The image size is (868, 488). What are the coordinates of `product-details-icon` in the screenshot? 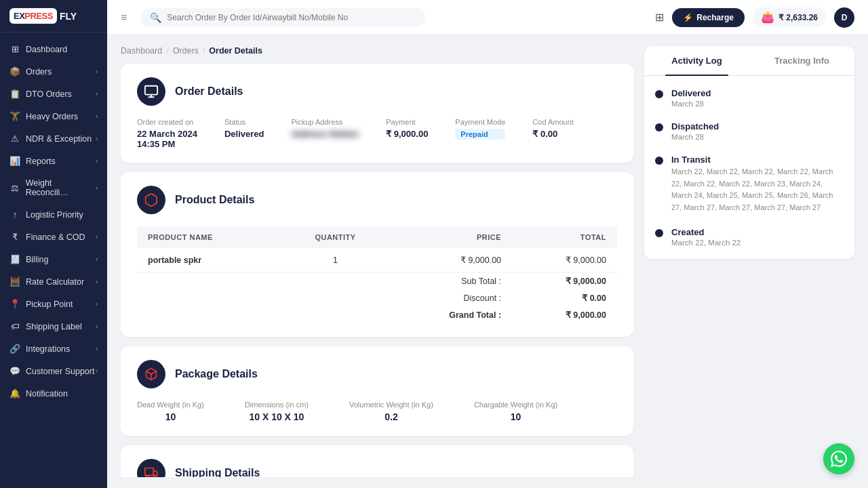 It's located at (151, 200).